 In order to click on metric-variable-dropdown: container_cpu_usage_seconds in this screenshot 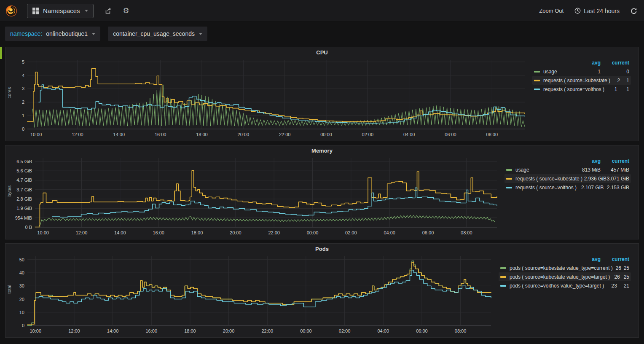, I will do `click(158, 34)`.